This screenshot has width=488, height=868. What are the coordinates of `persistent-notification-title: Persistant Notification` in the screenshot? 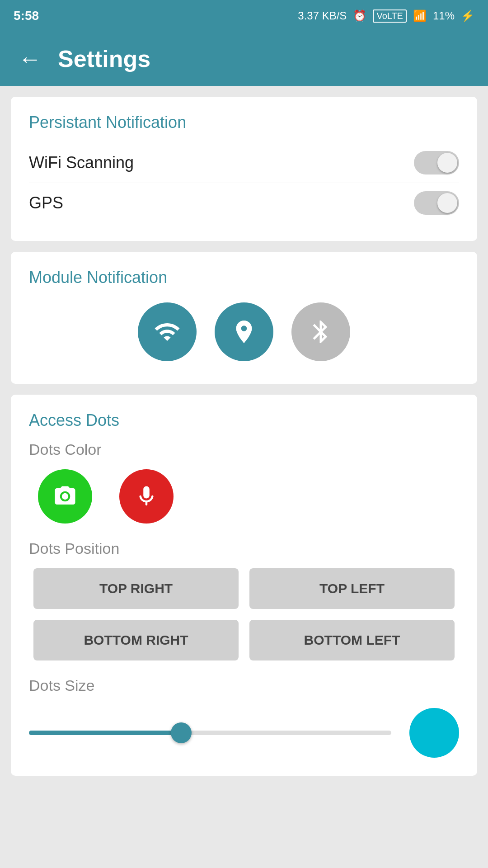 It's located at (244, 123).